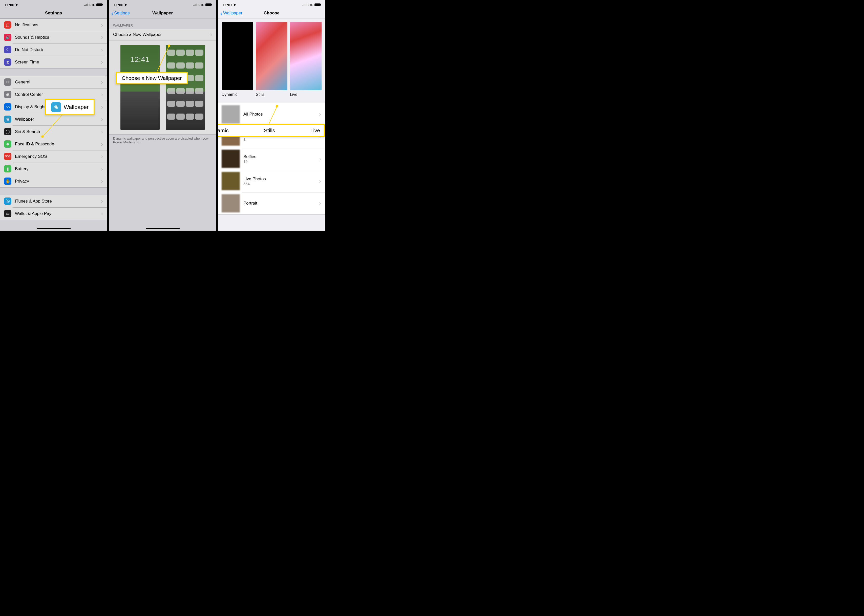 The height and width of the screenshot is (616, 864). Describe the element at coordinates (8, 37) in the screenshot. I see `sounds-icon: 🔊` at that location.